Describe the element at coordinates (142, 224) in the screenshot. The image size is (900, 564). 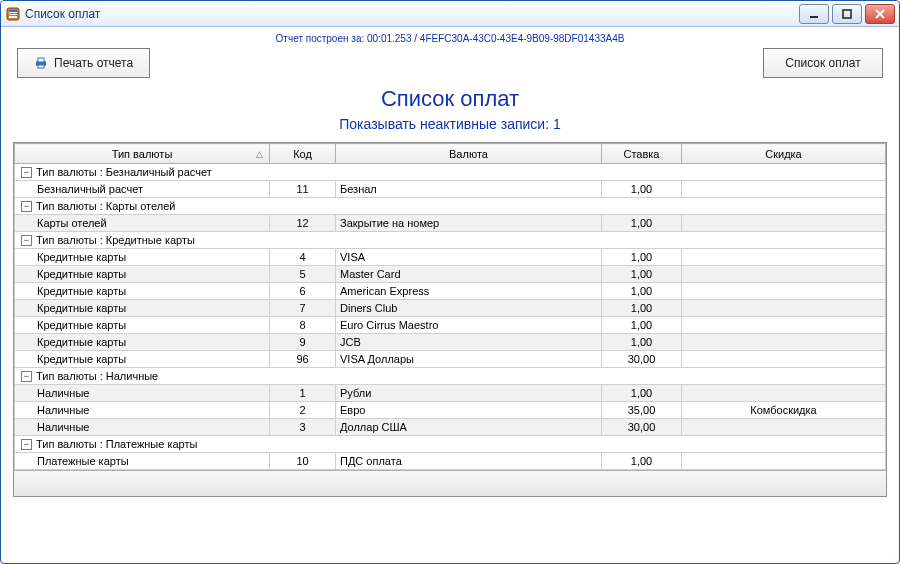
I see `cell-type: Карты отелей` at that location.